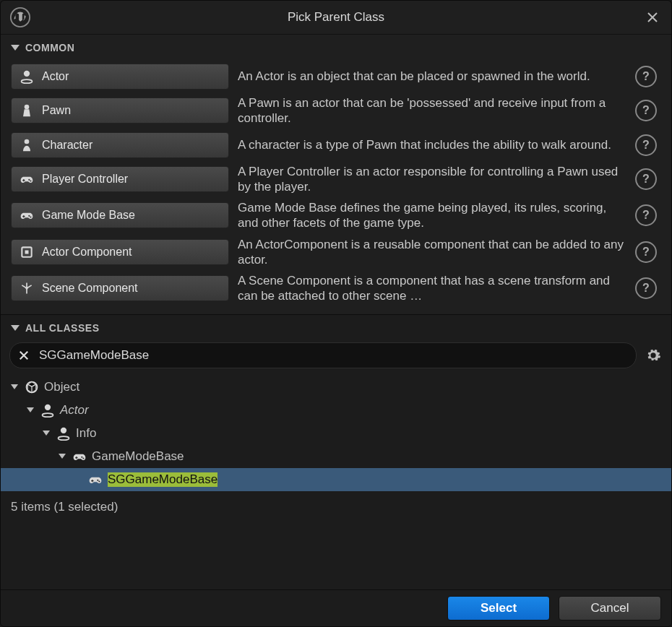 The height and width of the screenshot is (627, 672). Describe the element at coordinates (336, 457) in the screenshot. I see `tree-node-gamemodebase: GameModeBase` at that location.